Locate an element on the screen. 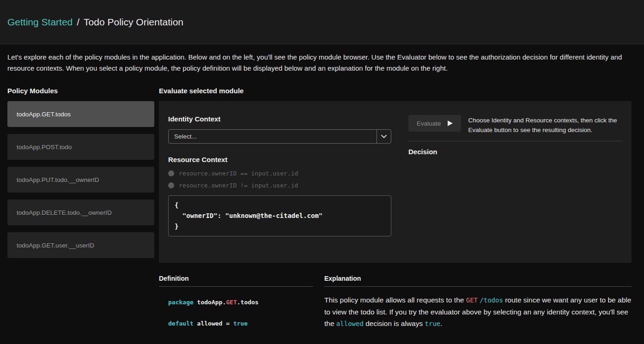  code-token-keyword: default is located at coordinates (181, 323).